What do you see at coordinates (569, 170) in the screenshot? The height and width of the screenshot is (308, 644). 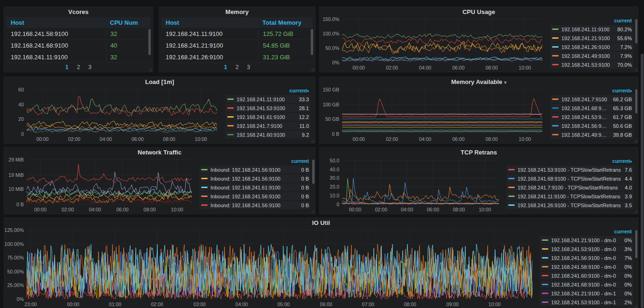 I see `legend-label: 192.168.241.53:9100 - TCPSlowStartRetran…` at bounding box center [569, 170].